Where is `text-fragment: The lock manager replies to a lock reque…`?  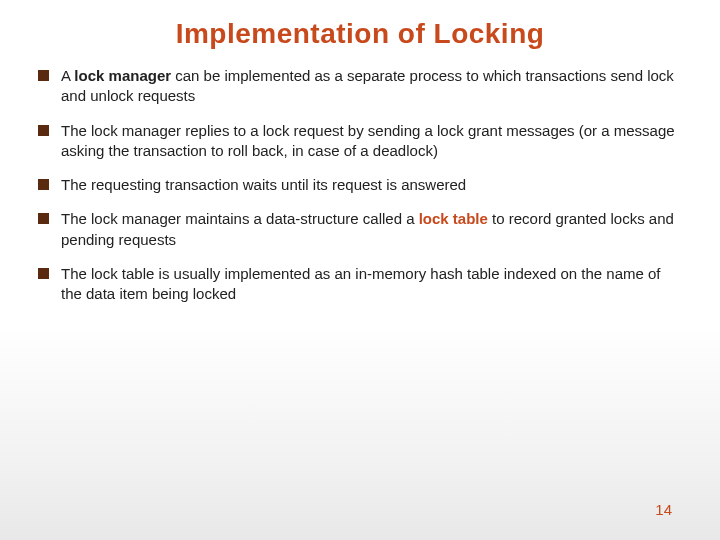
text-fragment: The lock manager replies to a lock reque… is located at coordinates (368, 140).